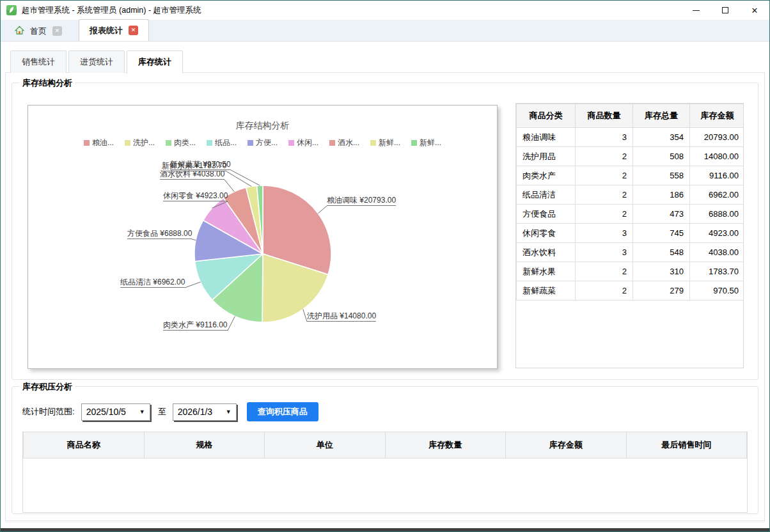 The image size is (770, 532). I want to click on table-cell: 745, so click(661, 233).